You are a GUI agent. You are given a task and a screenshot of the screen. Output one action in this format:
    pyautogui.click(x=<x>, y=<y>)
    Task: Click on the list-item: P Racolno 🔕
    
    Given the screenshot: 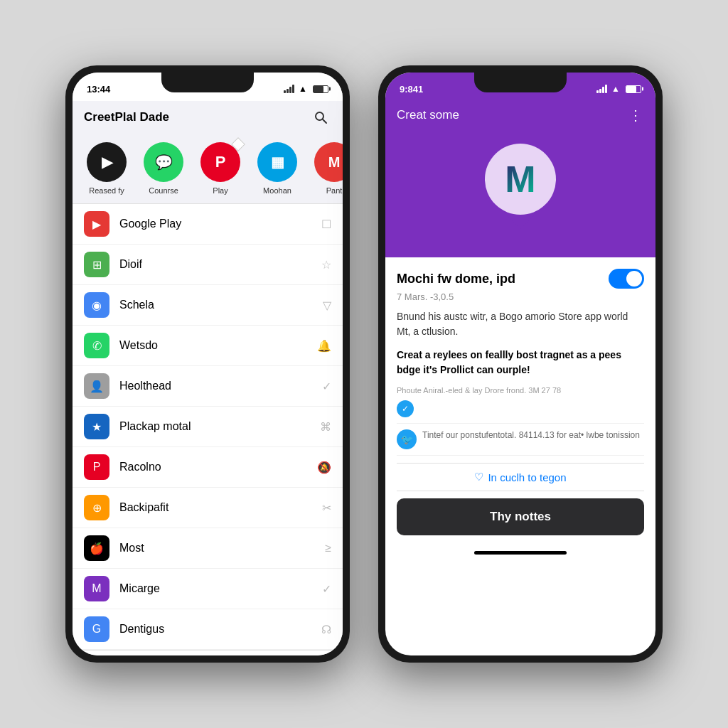 What is the action you would take?
    pyautogui.click(x=208, y=468)
    